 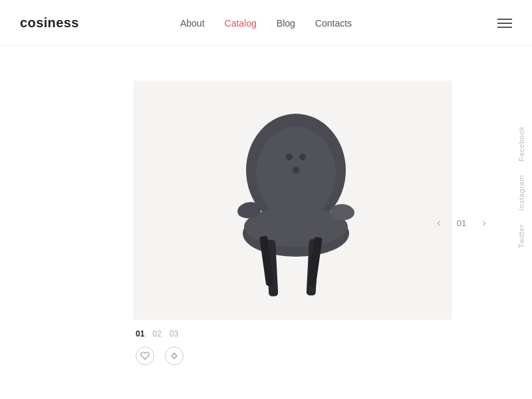 What do you see at coordinates (157, 334) in the screenshot?
I see `slide-dot-2: 02` at bounding box center [157, 334].